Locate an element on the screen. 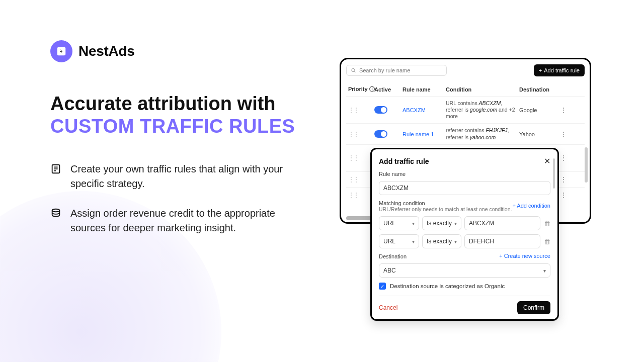  feature-text: Assign order revenue credit to the appro… is located at coordinates (186, 221).